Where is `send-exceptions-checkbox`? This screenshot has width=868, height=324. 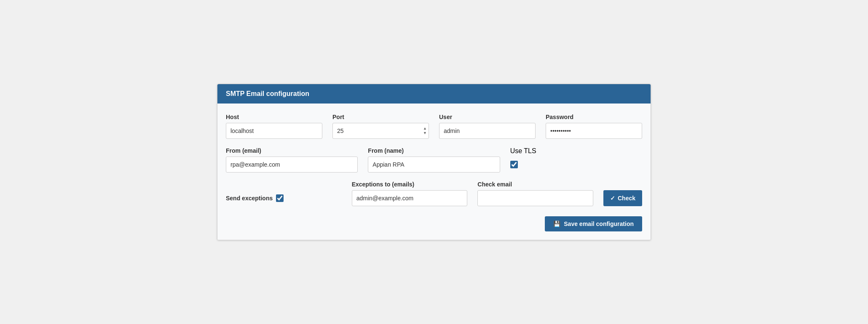 send-exceptions-checkbox is located at coordinates (280, 198).